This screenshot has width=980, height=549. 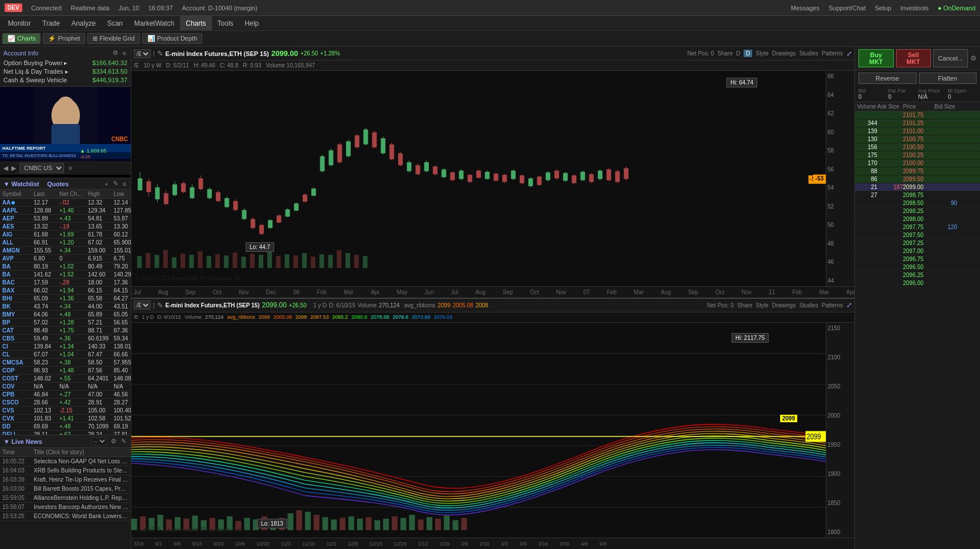 What do you see at coordinates (65, 251) in the screenshot?
I see `watchlist-row: AMGN 155.55 +.34 159.00 155.01` at bounding box center [65, 251].